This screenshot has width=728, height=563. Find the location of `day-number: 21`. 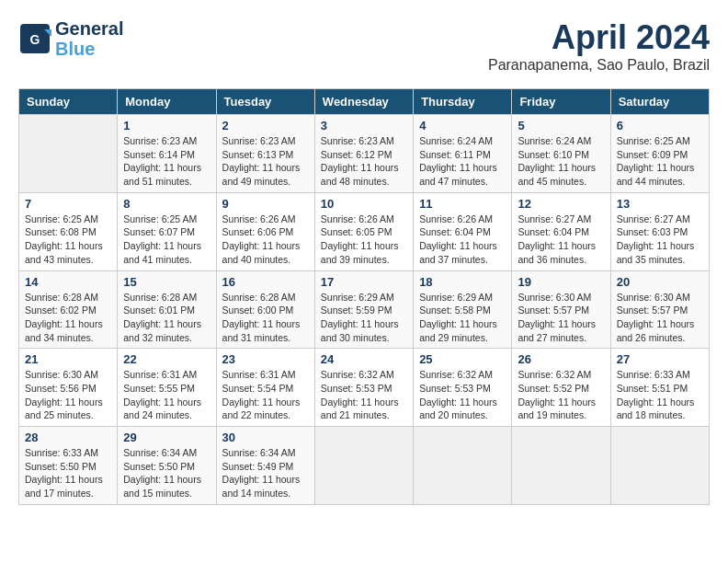

day-number: 21 is located at coordinates (68, 359).